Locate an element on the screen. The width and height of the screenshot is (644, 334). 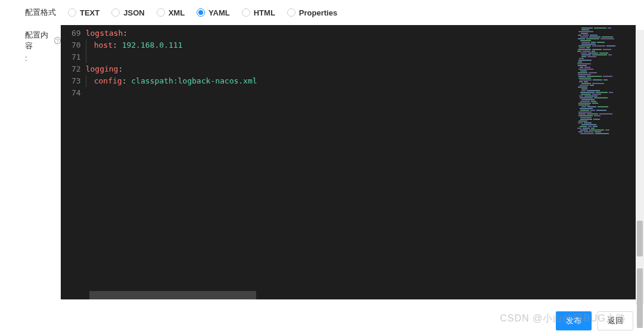
content-label-text: 配置内容 is located at coordinates (39, 41).